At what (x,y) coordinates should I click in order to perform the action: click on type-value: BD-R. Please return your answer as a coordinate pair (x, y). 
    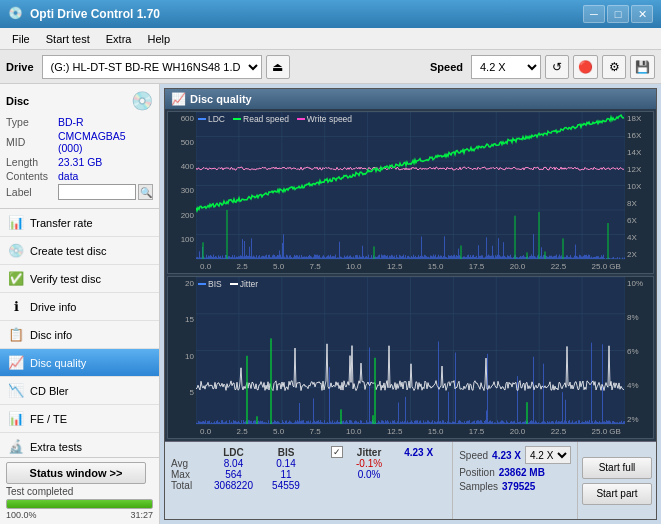
    Looking at the image, I should click on (71, 122).